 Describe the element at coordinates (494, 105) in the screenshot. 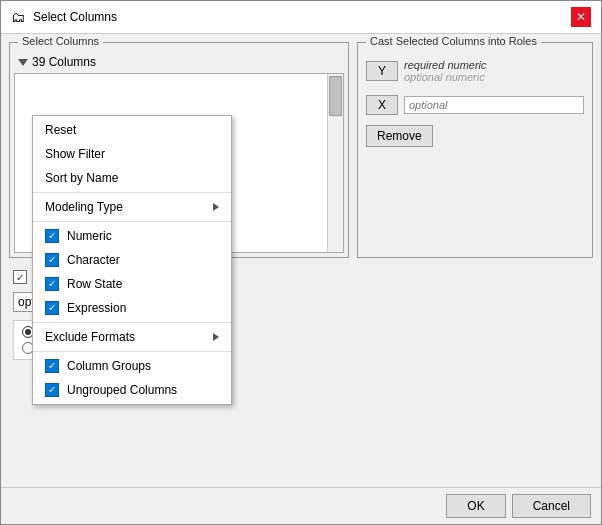

I see `x-role-input` at that location.